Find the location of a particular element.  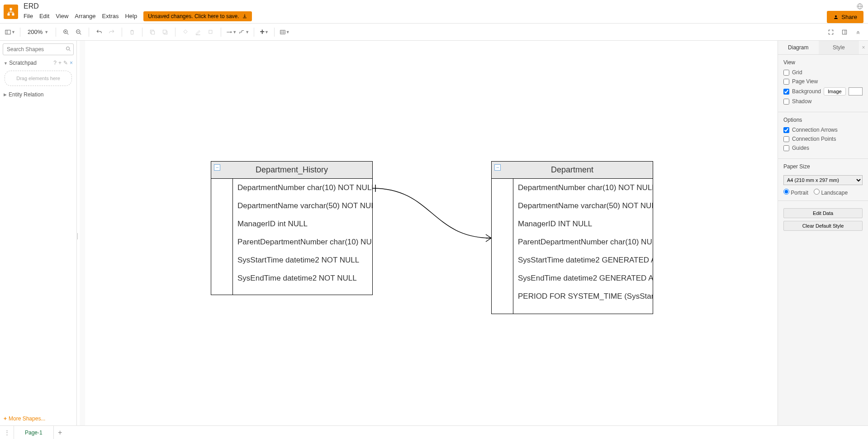

background-color-swatch is located at coordinates (856, 91).